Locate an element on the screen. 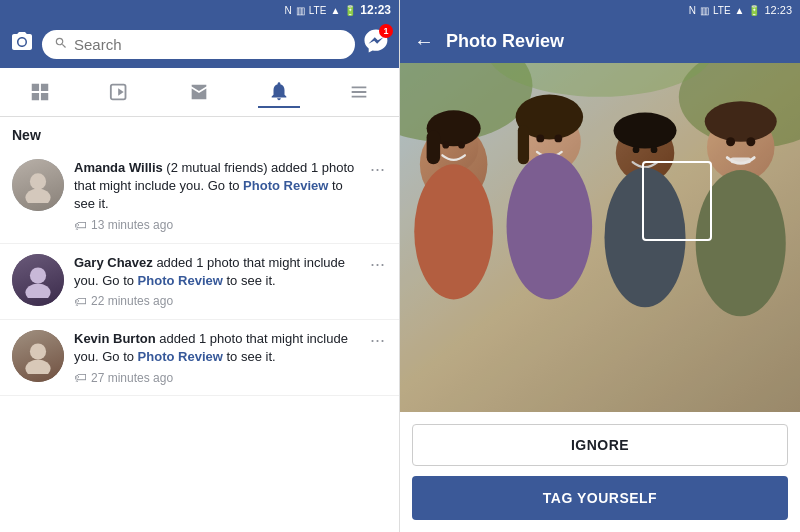  right-lte-label: LTE is located at coordinates (722, 10).